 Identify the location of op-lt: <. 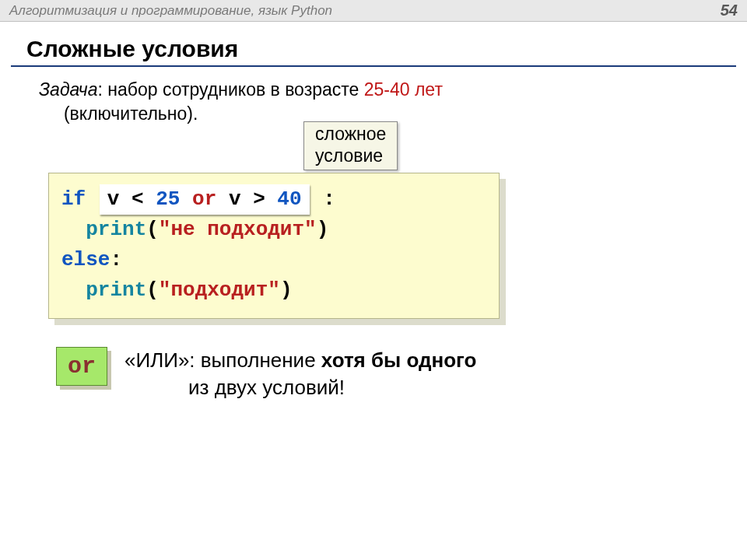
(138, 199).